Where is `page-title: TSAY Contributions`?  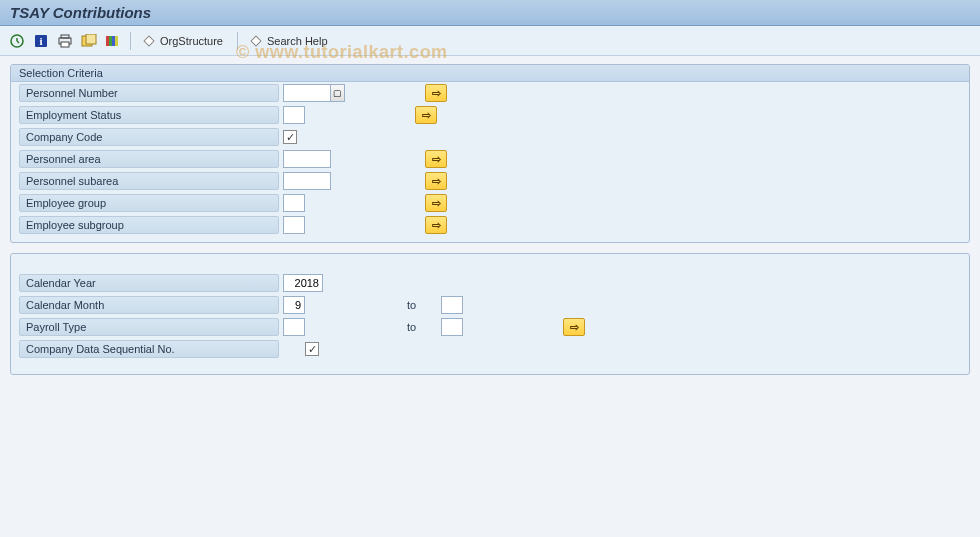 page-title: TSAY Contributions is located at coordinates (490, 12).